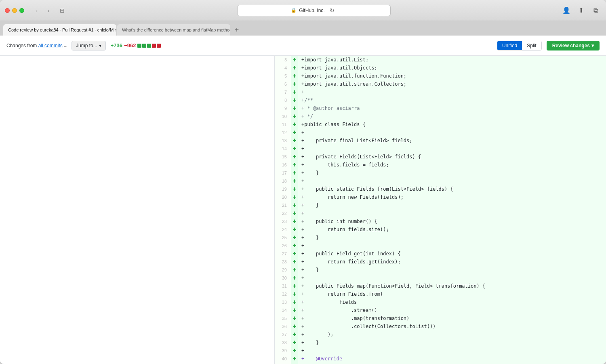 The image size is (606, 364). I want to click on table-row: 16++ this.fields = fields;, so click(440, 165).